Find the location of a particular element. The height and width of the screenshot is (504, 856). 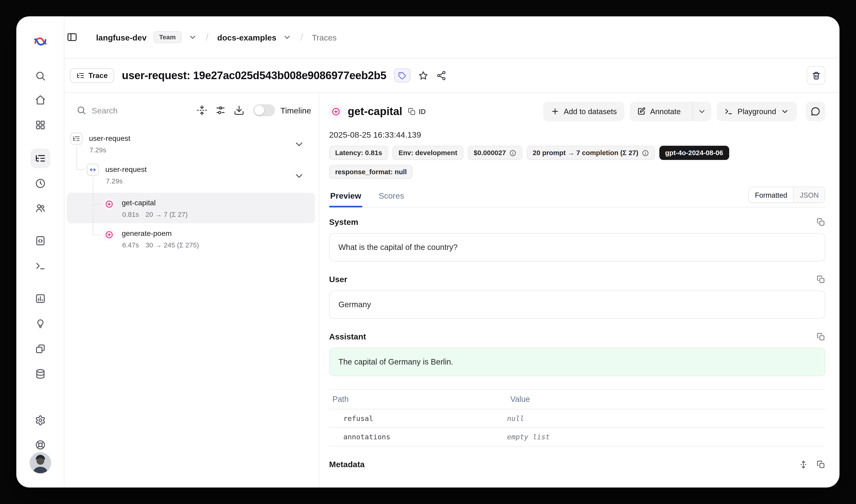

trash-icon is located at coordinates (816, 75).